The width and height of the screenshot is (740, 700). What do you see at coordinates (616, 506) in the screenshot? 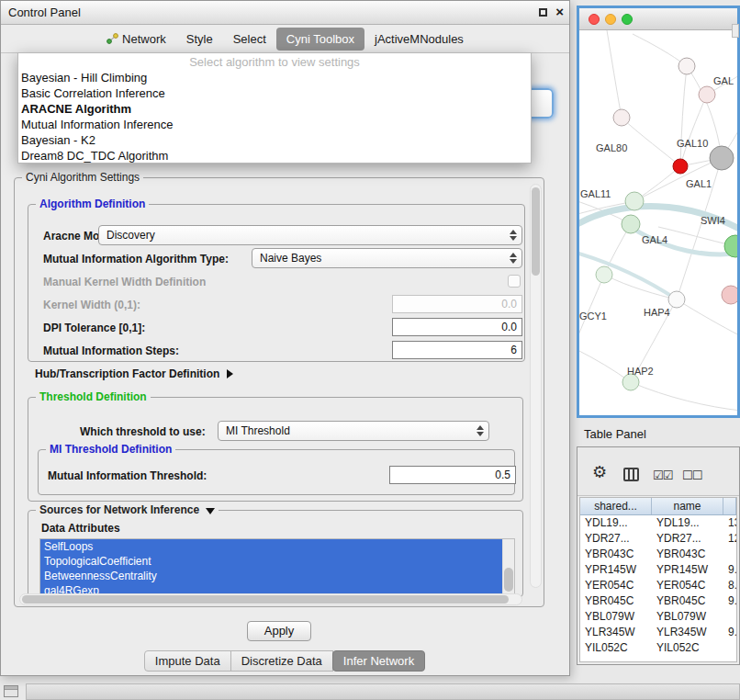
I see `column-header: shared...` at bounding box center [616, 506].